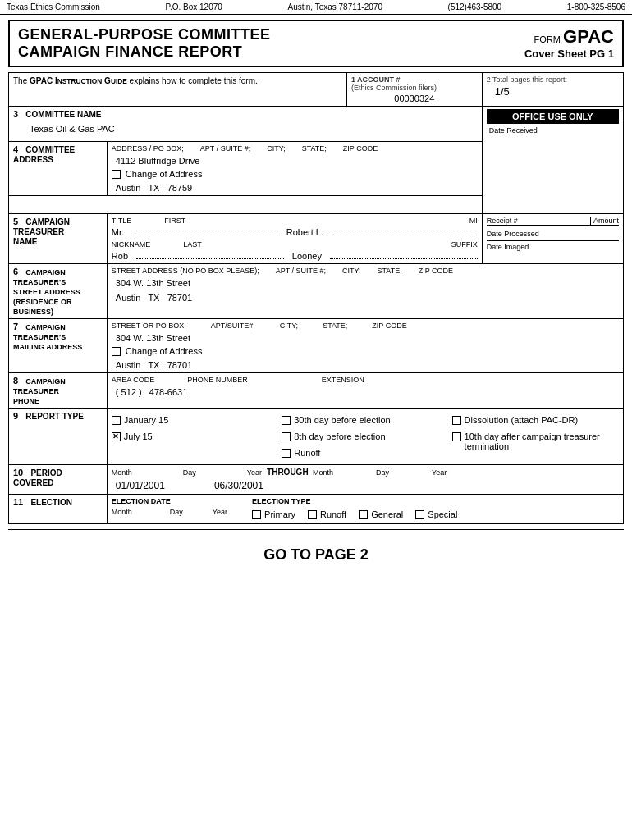 The width and height of the screenshot is (632, 840). I want to click on last-label: LAST, so click(192, 244).